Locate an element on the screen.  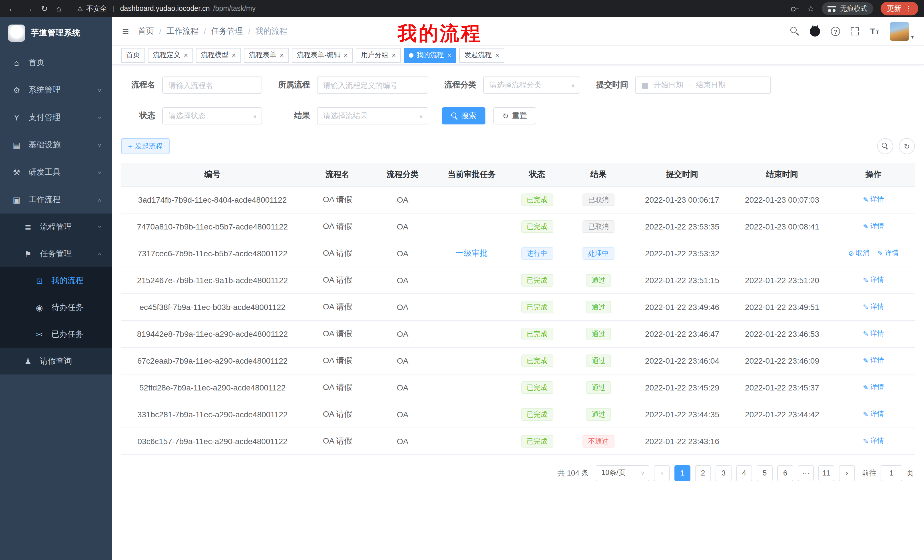
page-button: 3 is located at coordinates (724, 473).